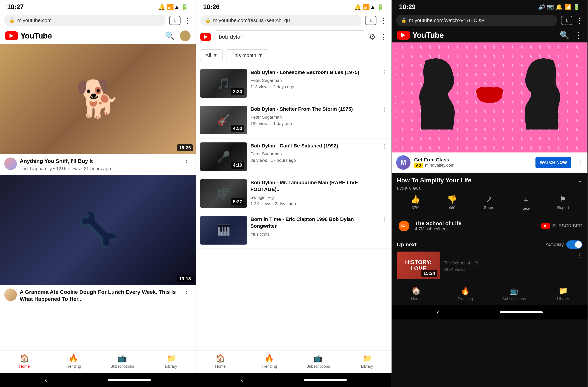  Describe the element at coordinates (384, 109) in the screenshot. I see `result-more-2: ⋮` at that location.